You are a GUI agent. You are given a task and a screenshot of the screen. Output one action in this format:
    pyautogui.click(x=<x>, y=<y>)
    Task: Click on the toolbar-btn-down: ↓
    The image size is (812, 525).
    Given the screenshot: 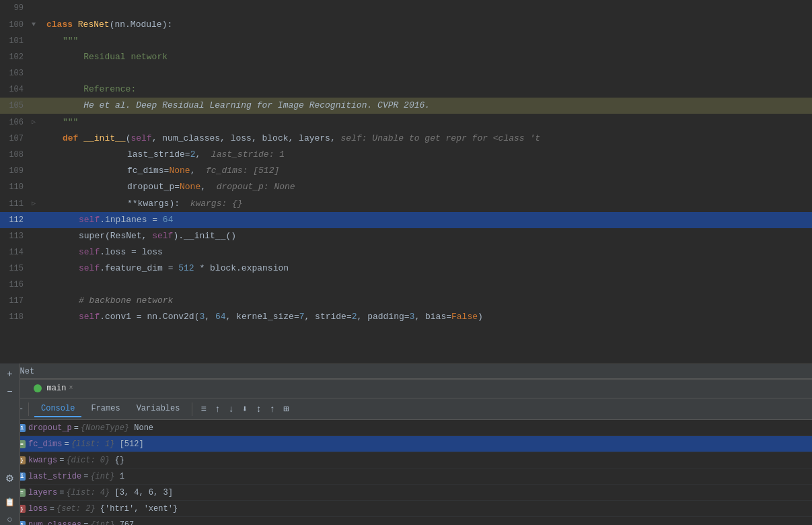 What is the action you would take?
    pyautogui.click(x=231, y=409)
    